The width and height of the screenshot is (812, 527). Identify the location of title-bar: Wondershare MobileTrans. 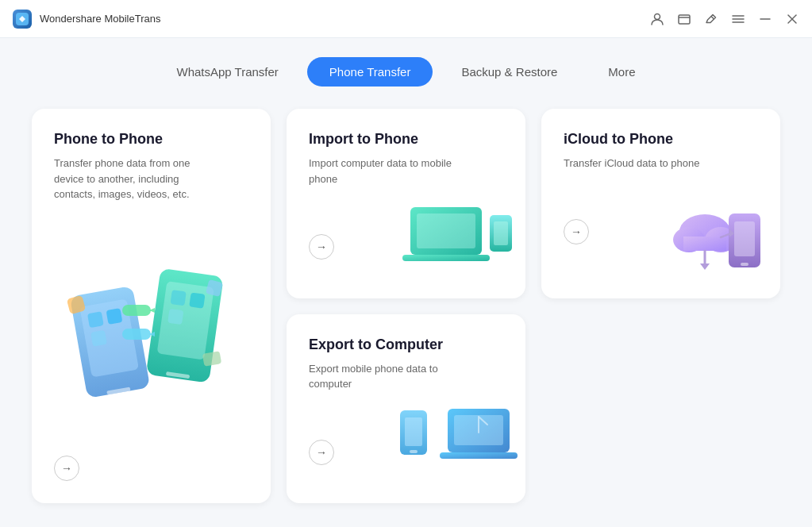
(406, 19).